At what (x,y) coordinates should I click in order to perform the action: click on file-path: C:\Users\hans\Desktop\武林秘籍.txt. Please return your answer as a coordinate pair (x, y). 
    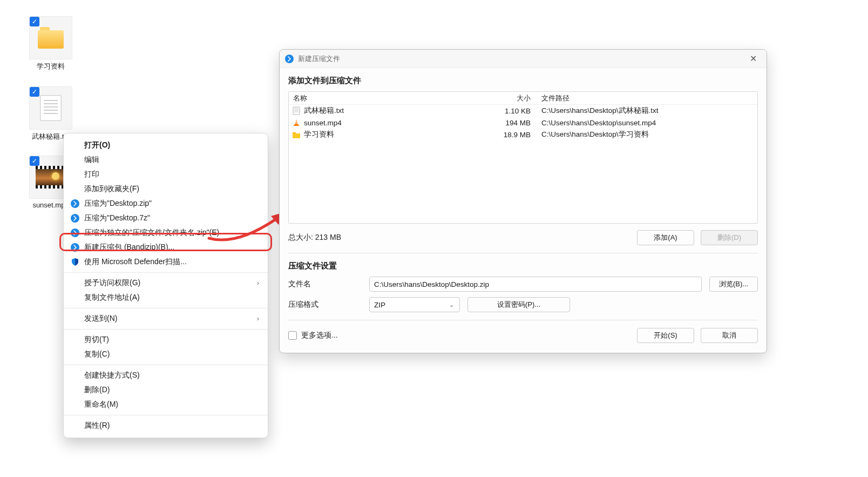
    Looking at the image, I should click on (646, 111).